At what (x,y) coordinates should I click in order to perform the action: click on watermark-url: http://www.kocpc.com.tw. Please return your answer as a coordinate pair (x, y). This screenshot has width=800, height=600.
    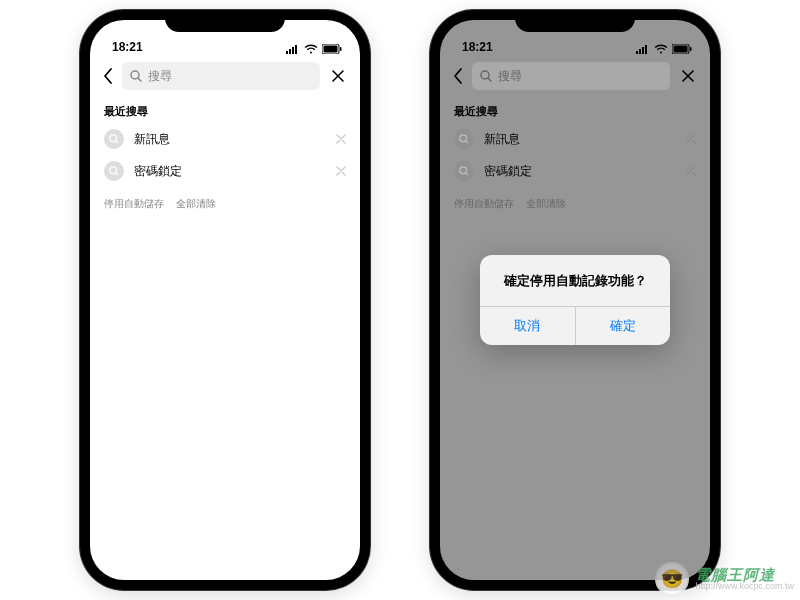
    Looking at the image, I should click on (744, 586).